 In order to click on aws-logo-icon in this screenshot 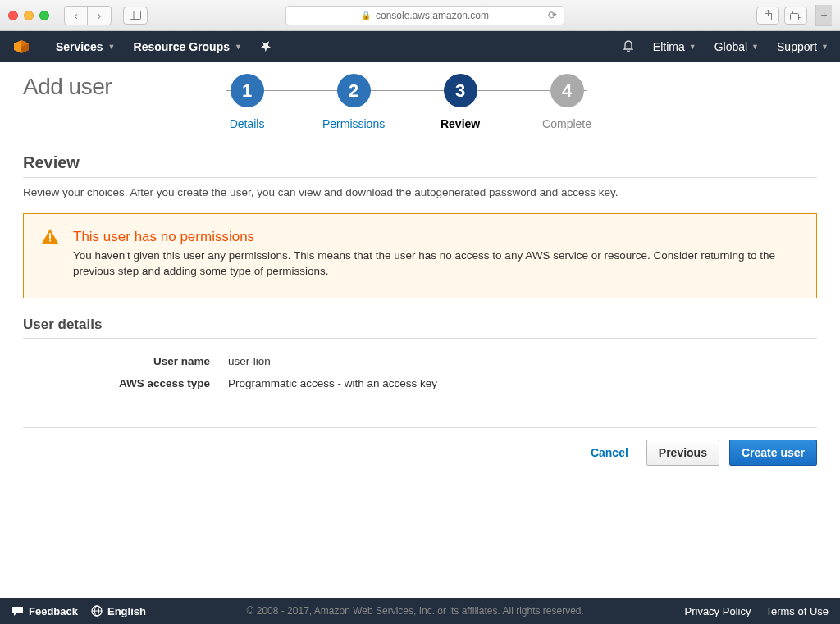, I will do `click(21, 47)`.